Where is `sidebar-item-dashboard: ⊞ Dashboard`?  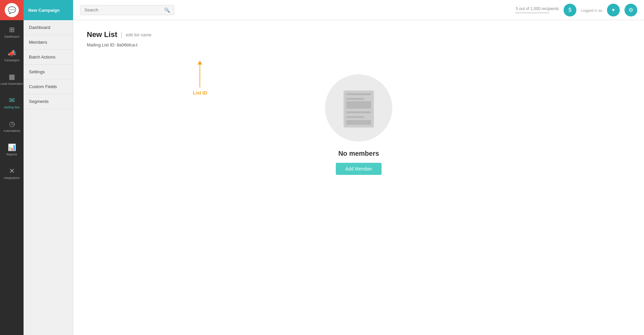 sidebar-item-dashboard: ⊞ Dashboard is located at coordinates (12, 32).